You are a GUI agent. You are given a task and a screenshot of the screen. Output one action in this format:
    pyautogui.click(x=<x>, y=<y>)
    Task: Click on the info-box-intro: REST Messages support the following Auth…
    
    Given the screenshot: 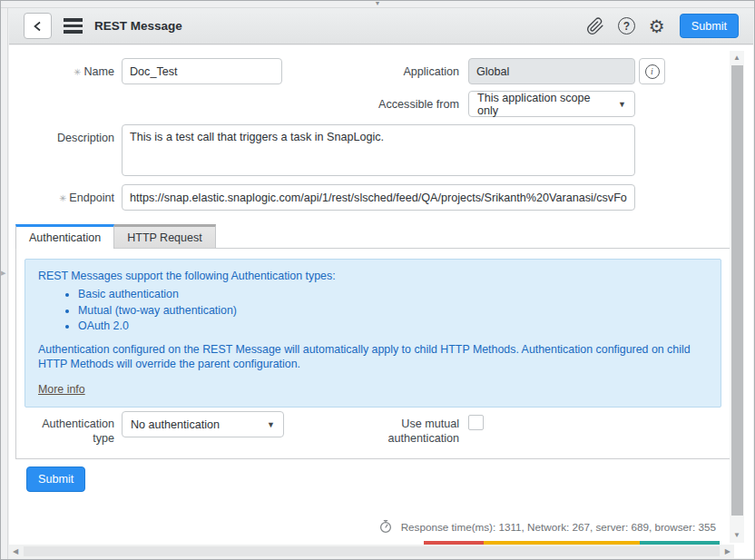 What is the action you would take?
    pyautogui.click(x=373, y=276)
    